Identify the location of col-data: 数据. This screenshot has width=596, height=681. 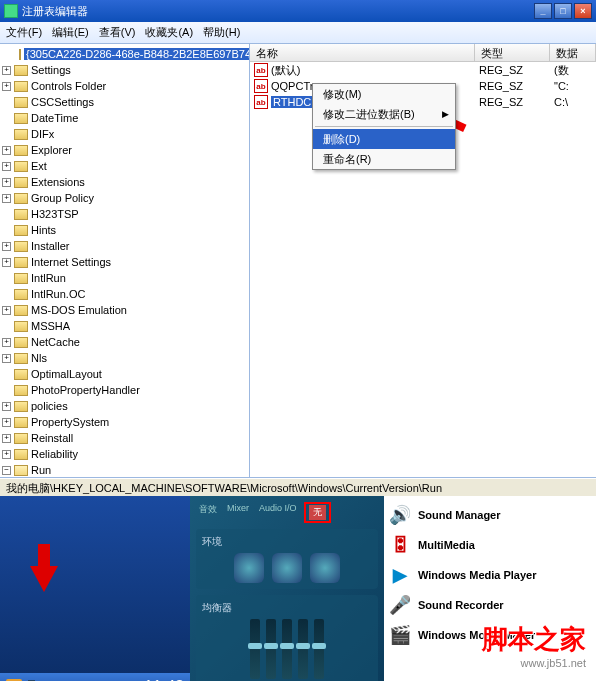
(573, 52).